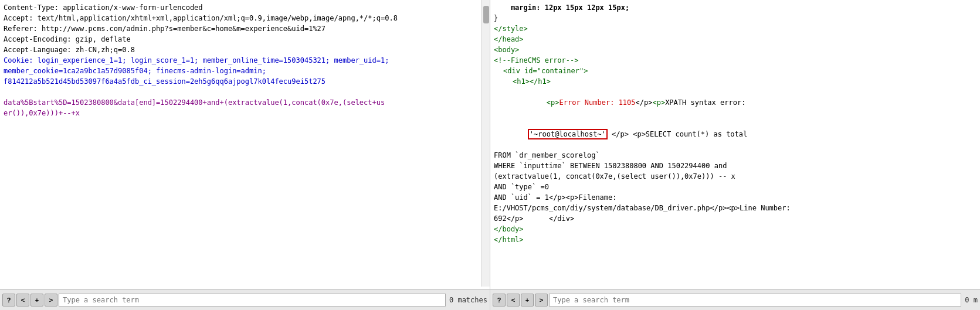  I want to click on right-next-button: >, so click(541, 300).